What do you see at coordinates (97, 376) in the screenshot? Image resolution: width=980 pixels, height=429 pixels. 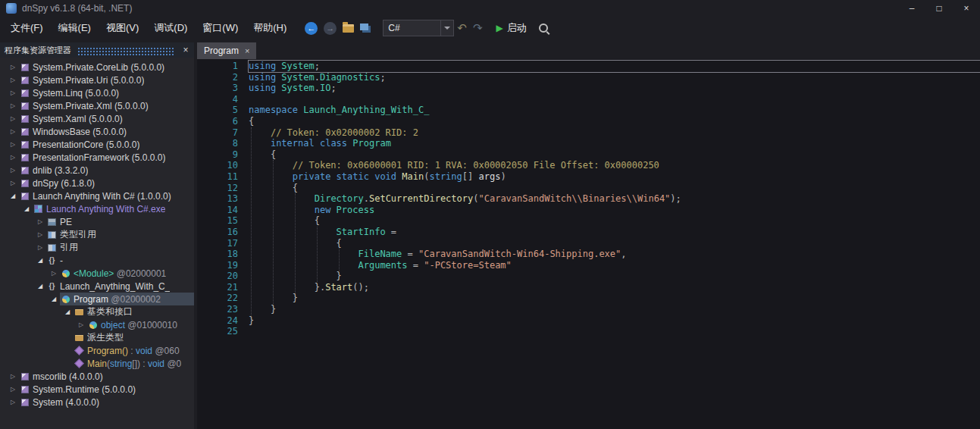 I see `tree-item: ▷mscorlib (4.0.0.0)` at bounding box center [97, 376].